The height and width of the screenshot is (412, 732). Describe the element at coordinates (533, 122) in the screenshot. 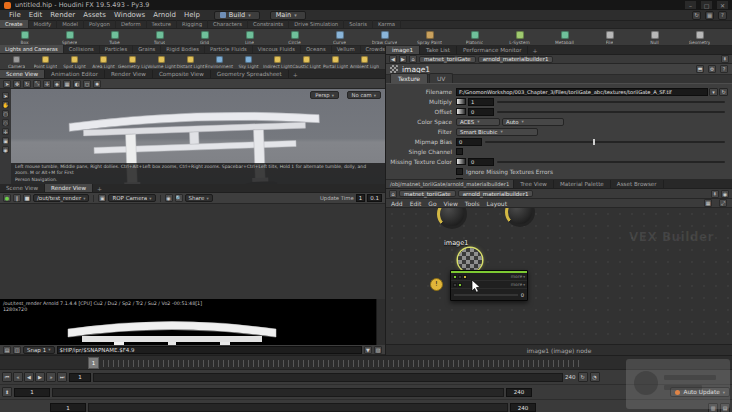

I see `color-space-select: Auto` at that location.